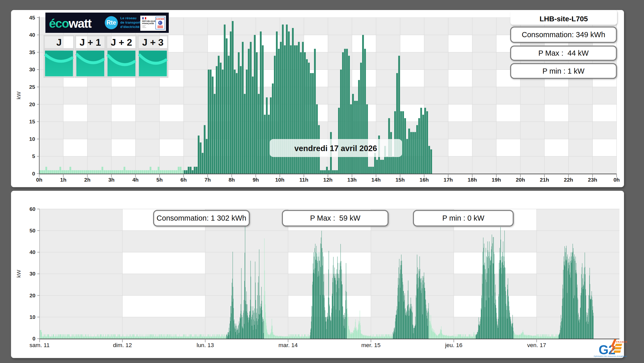  I want to click on svg-text: P Max : 59 kW, so click(335, 218).